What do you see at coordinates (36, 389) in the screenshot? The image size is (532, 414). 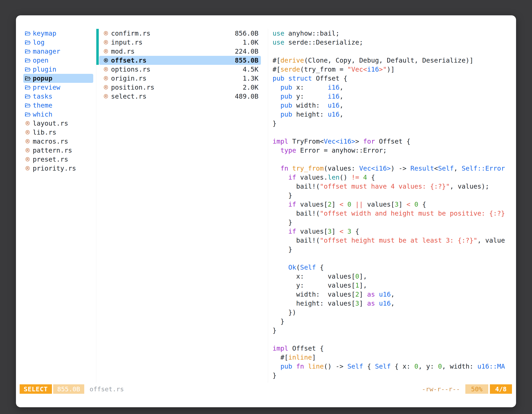 I see `mode-badge: SELECT` at bounding box center [36, 389].